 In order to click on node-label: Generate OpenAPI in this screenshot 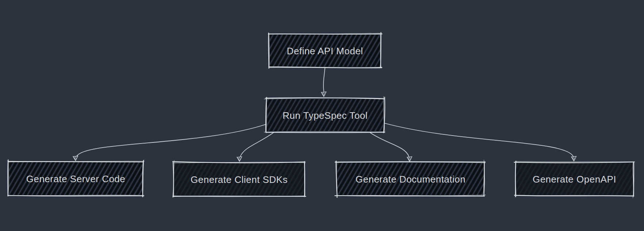, I will do `click(575, 179)`.